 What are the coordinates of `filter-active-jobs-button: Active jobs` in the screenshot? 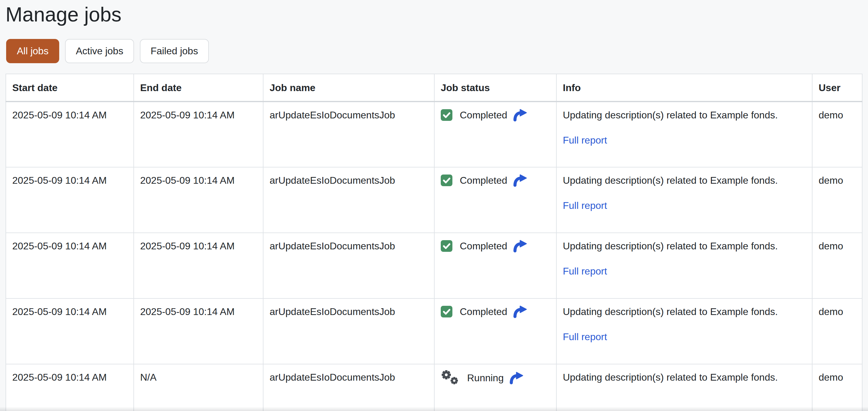 It's located at (100, 51).